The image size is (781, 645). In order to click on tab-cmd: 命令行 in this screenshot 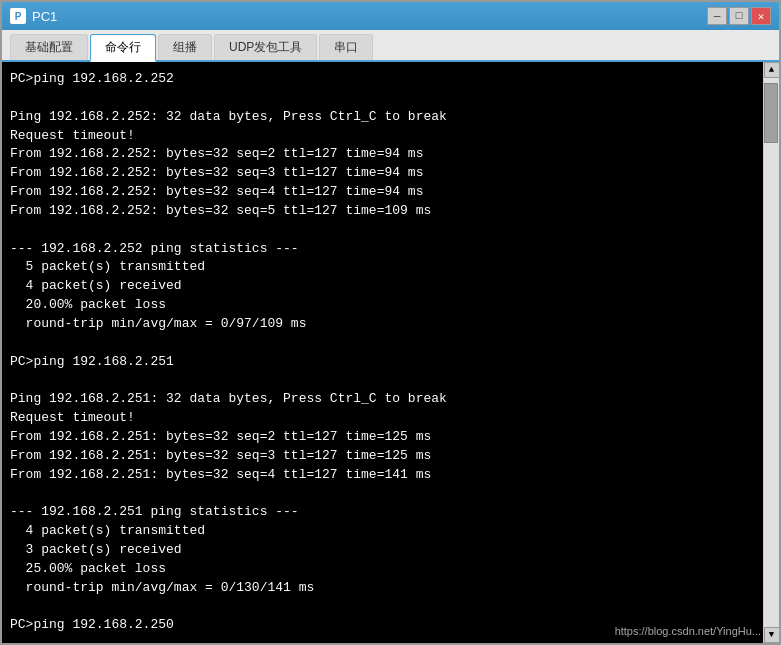, I will do `click(123, 48)`.